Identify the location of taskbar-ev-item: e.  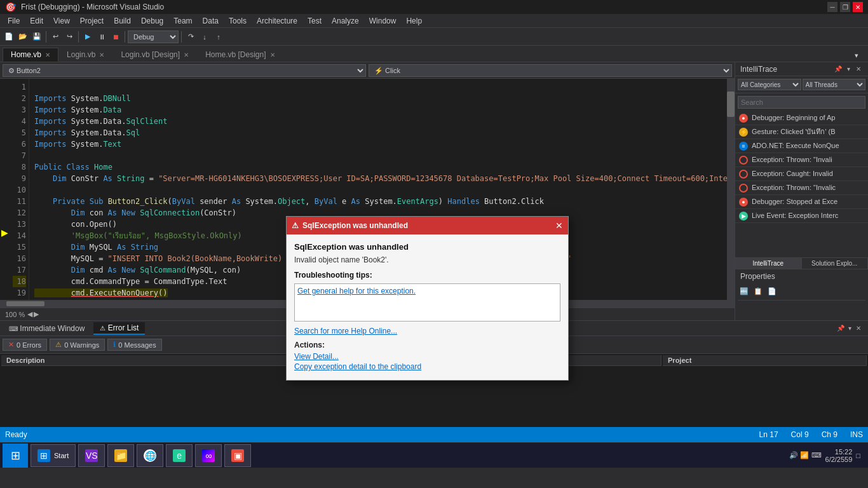
(179, 456).